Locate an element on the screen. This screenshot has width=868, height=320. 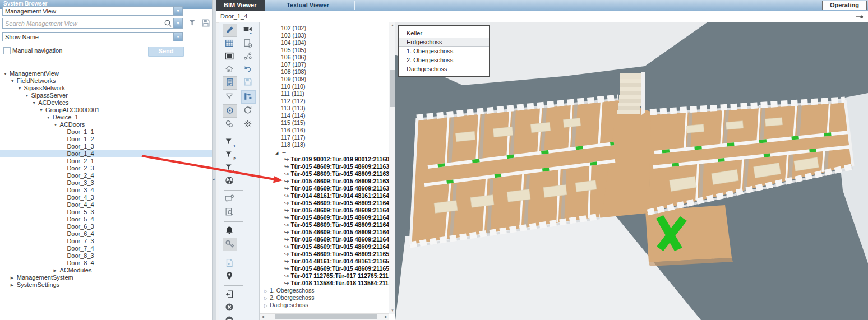
horizontal-scroll-thumb is located at coordinates (326, 317).